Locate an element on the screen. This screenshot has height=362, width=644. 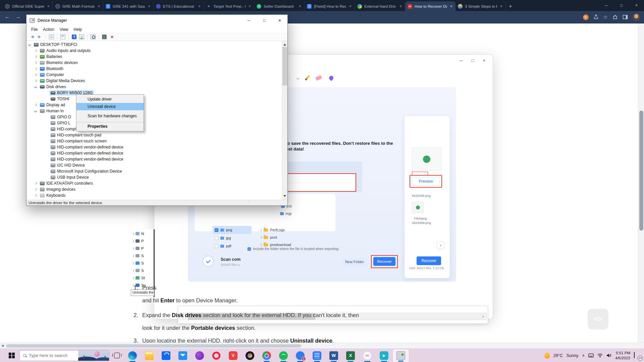
context-menu-item: Uninstall device is located at coordinates (110, 107).